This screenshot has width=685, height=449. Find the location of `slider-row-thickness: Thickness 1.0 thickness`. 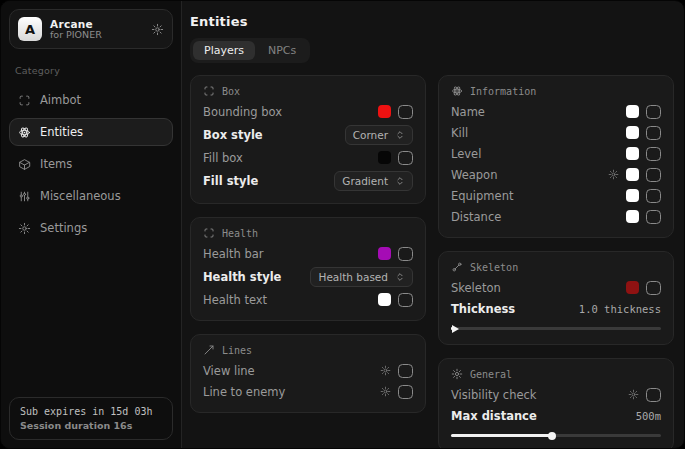

slider-row-thickness: Thickness 1.0 thickness is located at coordinates (556, 308).